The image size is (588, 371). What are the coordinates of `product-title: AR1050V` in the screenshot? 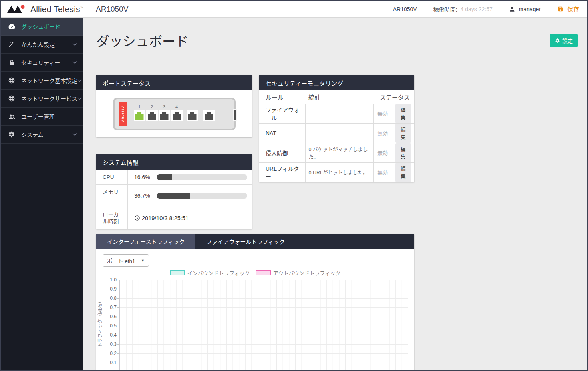 It's located at (112, 9).